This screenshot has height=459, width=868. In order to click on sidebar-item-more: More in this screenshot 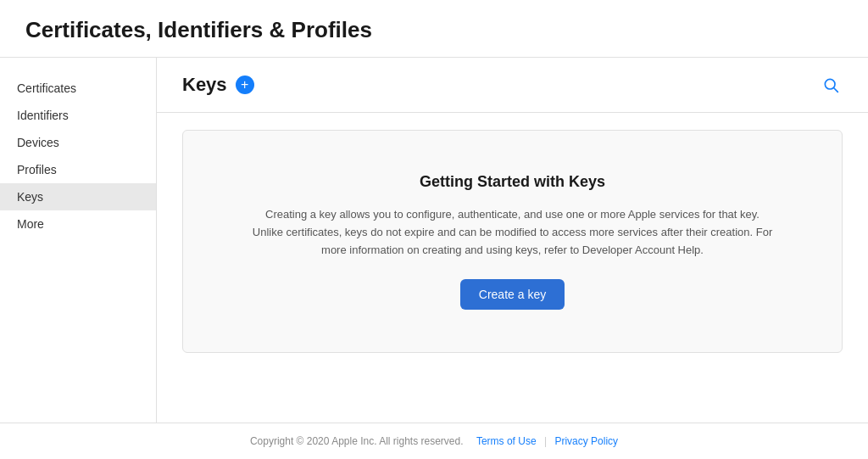, I will do `click(78, 224)`.